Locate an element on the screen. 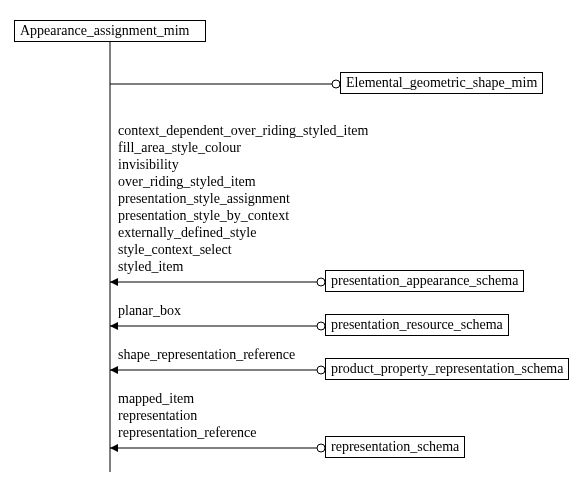 This screenshot has width=575, height=500. relation-label: invisibility is located at coordinates (148, 164).